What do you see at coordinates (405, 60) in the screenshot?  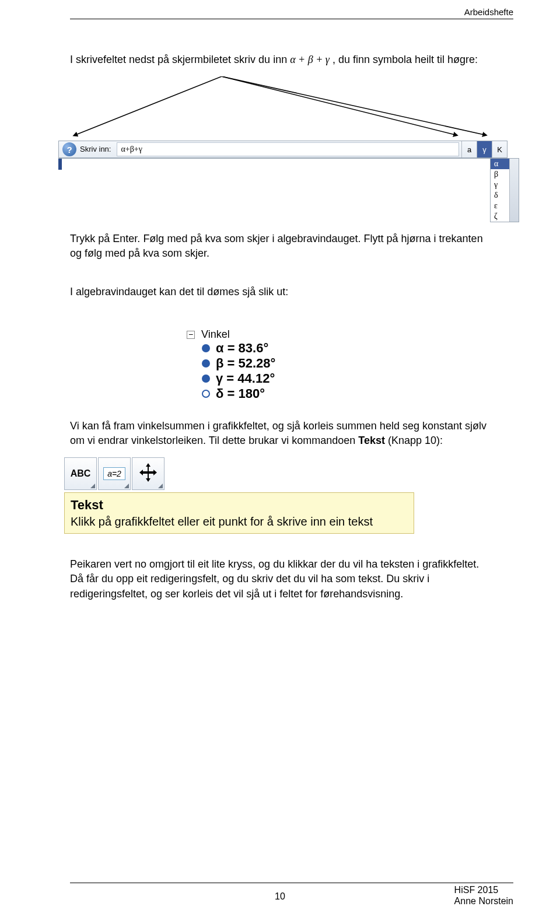 I see `p1-post: , du finn symbola heilt til høgre:` at bounding box center [405, 60].